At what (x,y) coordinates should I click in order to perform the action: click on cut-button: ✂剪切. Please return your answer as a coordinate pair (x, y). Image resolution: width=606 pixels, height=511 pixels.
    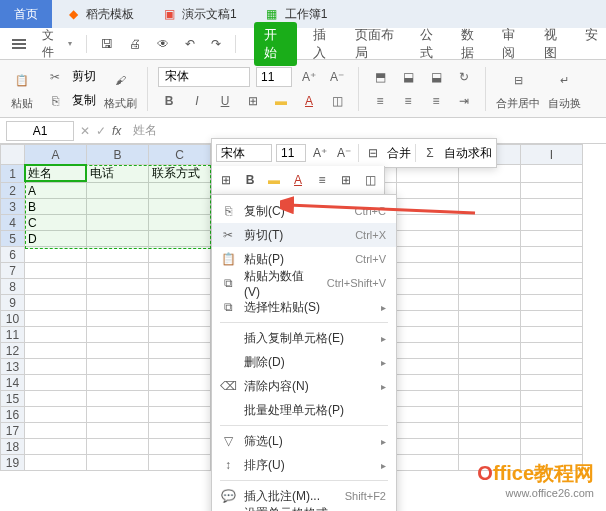
    Looking at the image, I should click on (70, 77).